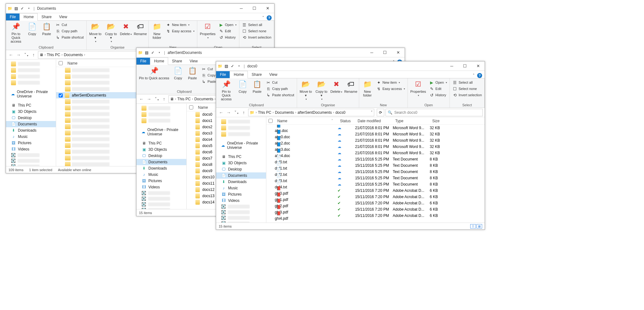 The height and width of the screenshot is (310, 644). Describe the element at coordinates (241, 170) in the screenshot. I see `navigation-pane: ☁OneDrive - Private Universe 🖥This PC ▣3…` at that location.